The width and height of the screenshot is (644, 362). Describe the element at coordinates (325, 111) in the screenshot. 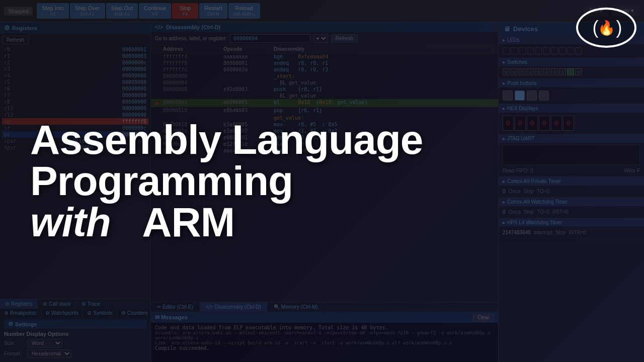

I see `disasm-row: 00000810e8bd0003pop {r0, r1}` at that location.